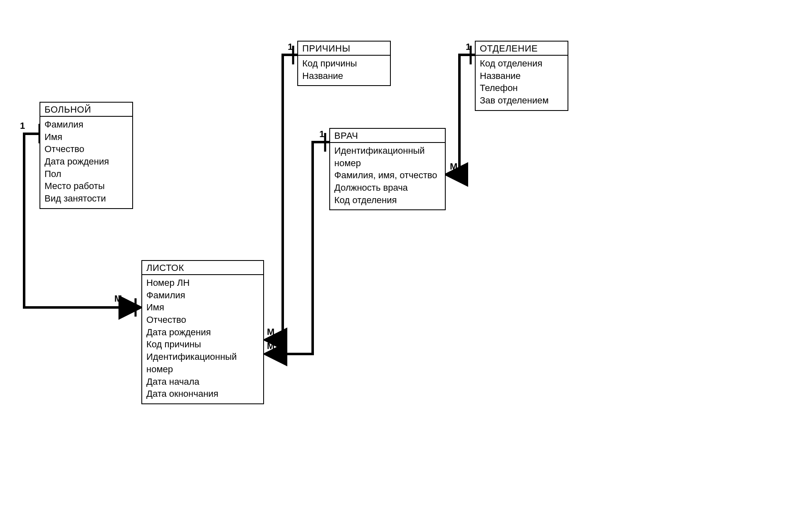 The image size is (812, 521). What do you see at coordinates (344, 49) in the screenshot?
I see `entity-reasons-title: ПРИЧИНЫ` at bounding box center [344, 49].